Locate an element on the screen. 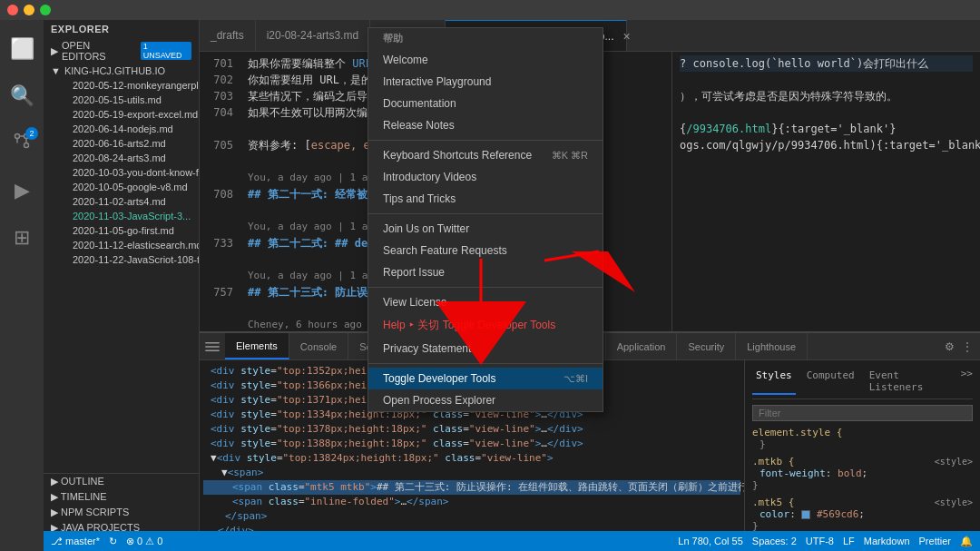 The height and width of the screenshot is (551, 980). menu-item-playground: Interactive Playground is located at coordinates (485, 82).